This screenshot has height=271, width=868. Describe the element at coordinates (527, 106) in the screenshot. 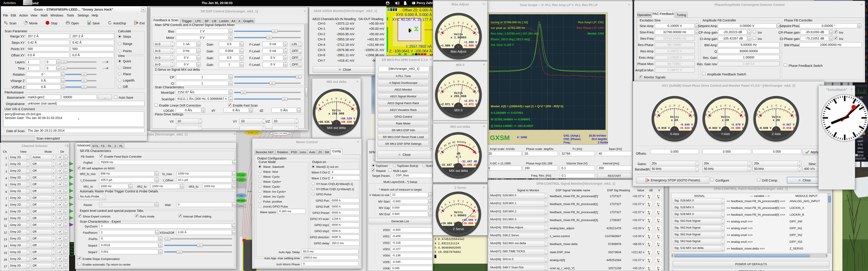

I see `svg-text:Model: A(f) = (1000/A0) / sqrt: Model: A(f) = (1000/A0) / sqrt (1 + Q^2 …` at that location.